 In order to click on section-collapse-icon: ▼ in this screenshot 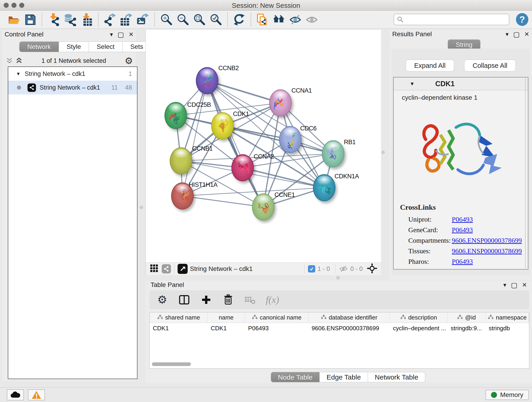, I will do `click(412, 84)`.